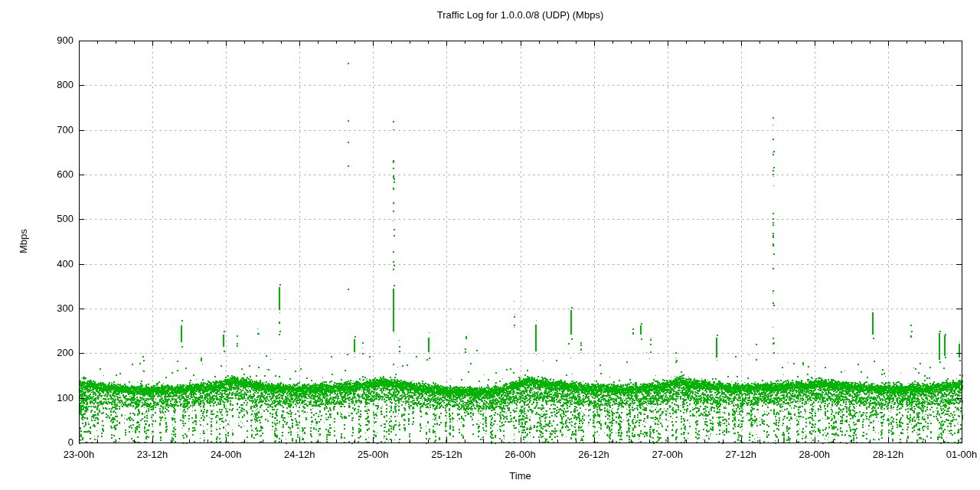  What do you see at coordinates (52, 443) in the screenshot?
I see `y-tick-label: 0` at bounding box center [52, 443].